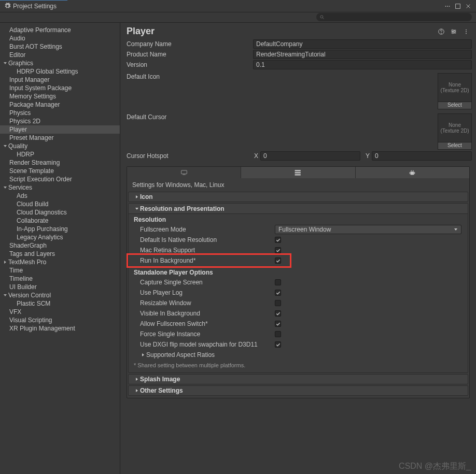 The height and width of the screenshot is (474, 476). I want to click on default-native-label: Default Is Native Resolution, so click(207, 240).